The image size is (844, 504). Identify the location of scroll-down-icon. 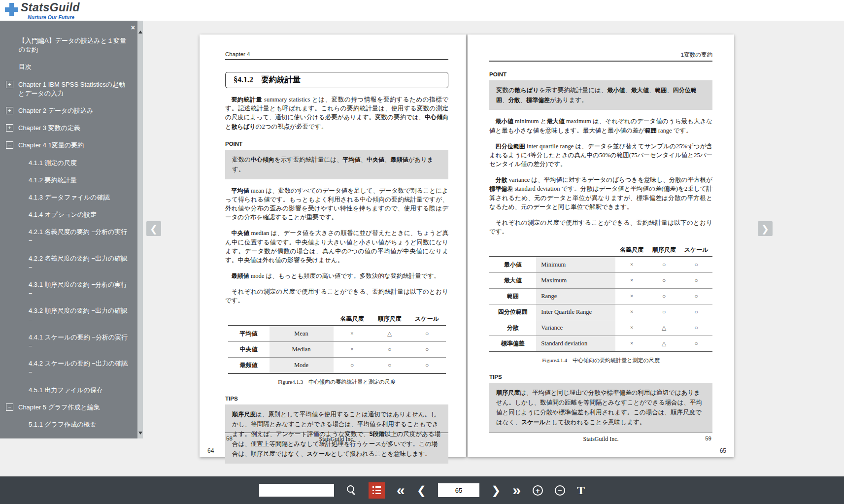
(140, 433).